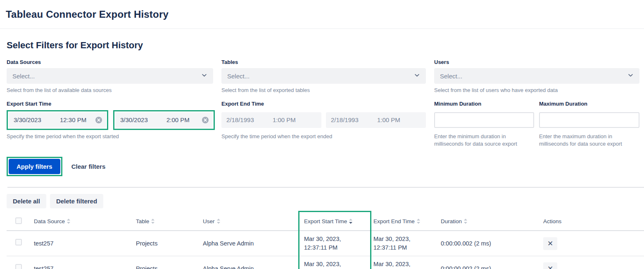  What do you see at coordinates (143, 120) in the screenshot?
I see `export-start-to-date: 3/30/2023` at bounding box center [143, 120].